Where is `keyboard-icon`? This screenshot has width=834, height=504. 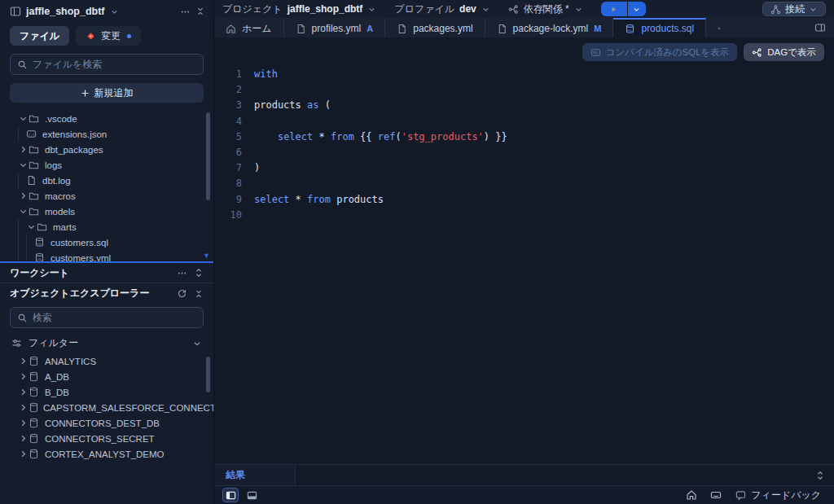 keyboard-icon is located at coordinates (716, 495).